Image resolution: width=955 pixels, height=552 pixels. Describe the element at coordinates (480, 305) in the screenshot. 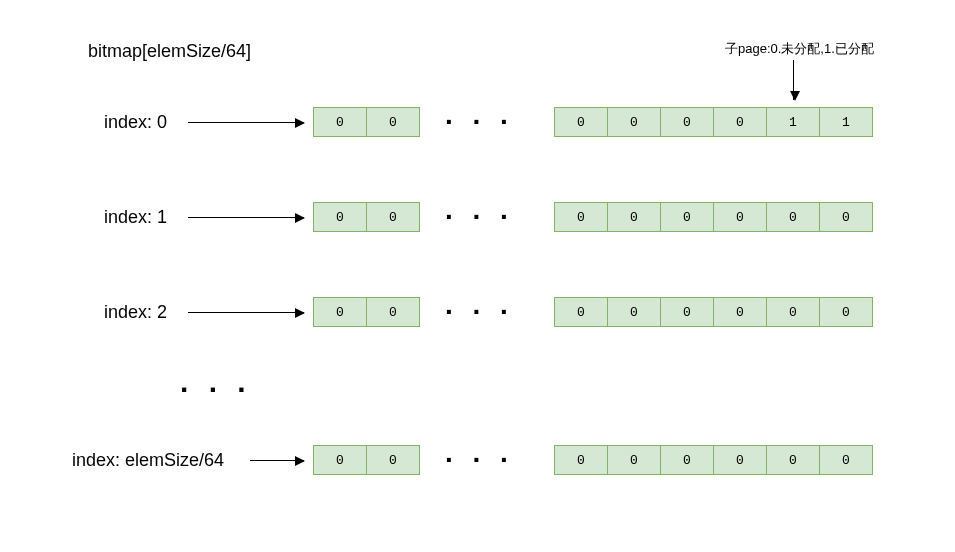

I see `row-2-ellipsis: . . .` at that location.